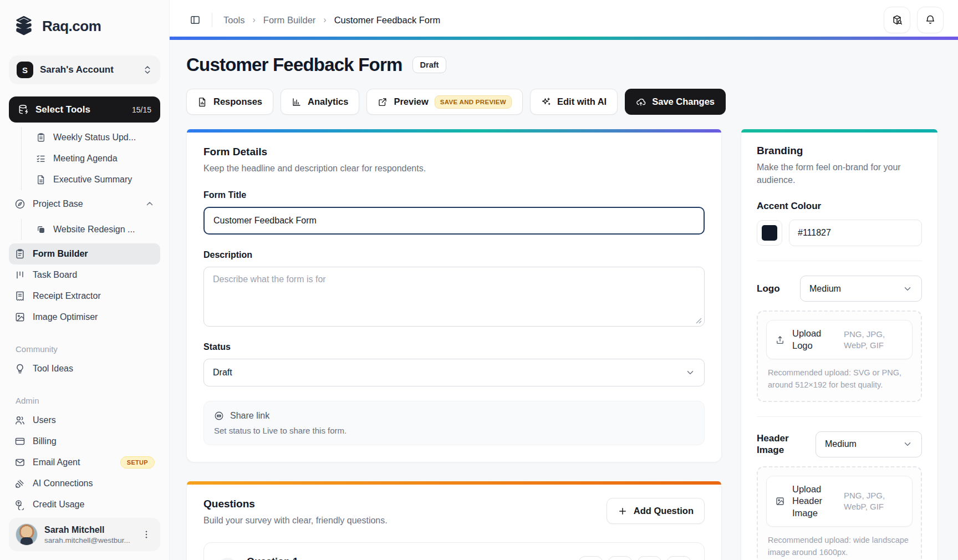  Describe the element at coordinates (84, 462) in the screenshot. I see `sidebar-item-email-agent: Email Agent SETUP` at that location.